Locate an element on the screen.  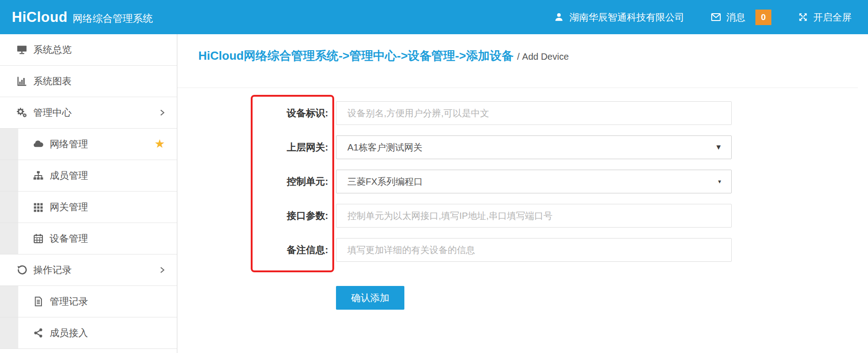
control-unit-select: 三菱FX系列编程口 ▼ is located at coordinates (534, 182).